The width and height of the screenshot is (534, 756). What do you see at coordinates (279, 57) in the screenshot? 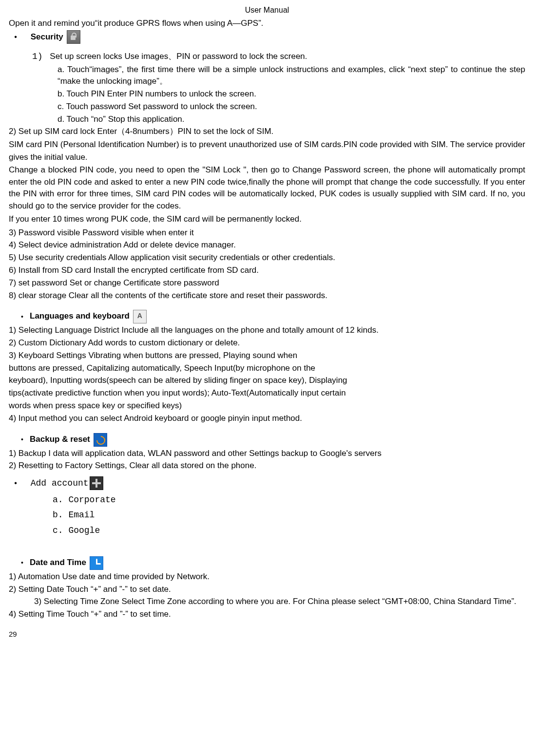
I see `security-item-1: 1) Set up screen locks Use images、PIN or…` at bounding box center [279, 57].